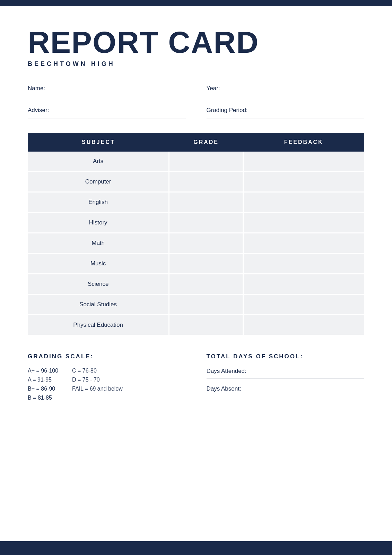 This screenshot has width=392, height=555. What do you see at coordinates (107, 97) in the screenshot?
I see `name-line` at bounding box center [107, 97].